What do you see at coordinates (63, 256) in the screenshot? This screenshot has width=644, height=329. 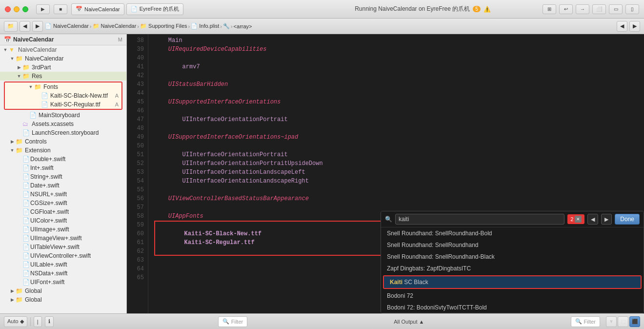 I see `tree-item-UIViewControllerswift: 📄UIViewController+.swift` at bounding box center [63, 256].